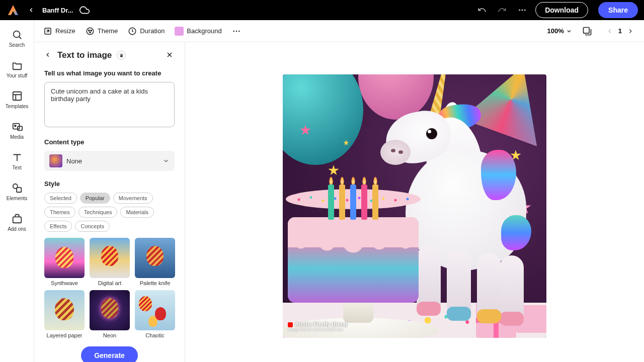 This screenshot has width=644, height=362. I want to click on app-header: Banff Dr... Download Share, so click(322, 10).